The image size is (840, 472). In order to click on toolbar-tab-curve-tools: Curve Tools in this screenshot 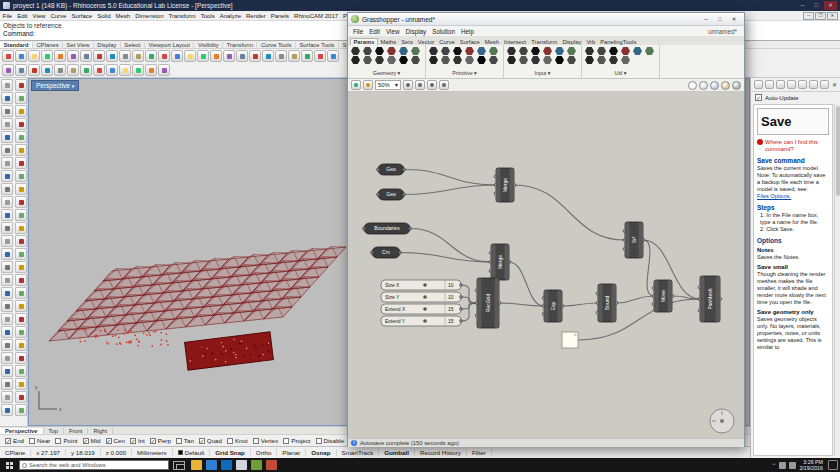, I will do `click(276, 45)`.